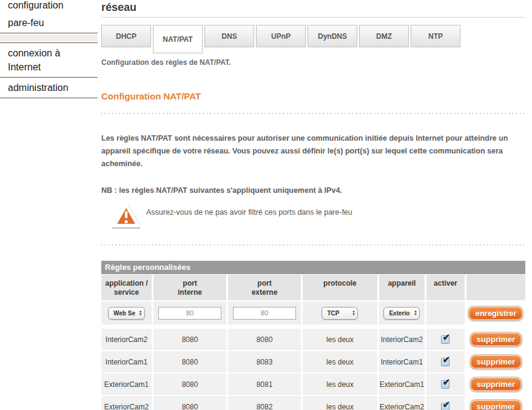 Image resolution: width=532 pixels, height=410 pixels. Describe the element at coordinates (313, 313) in the screenshot. I see `new-rule-form-row: Web Se ▴▾ TCP ▴▾` at that location.